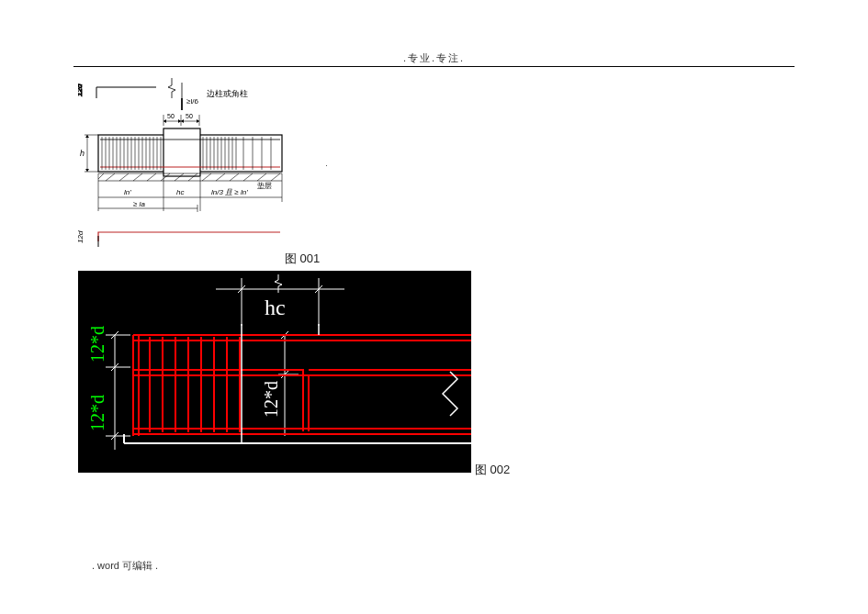  What do you see at coordinates (189, 116) in the screenshot?
I see `fig1-label-50b: 50` at bounding box center [189, 116].